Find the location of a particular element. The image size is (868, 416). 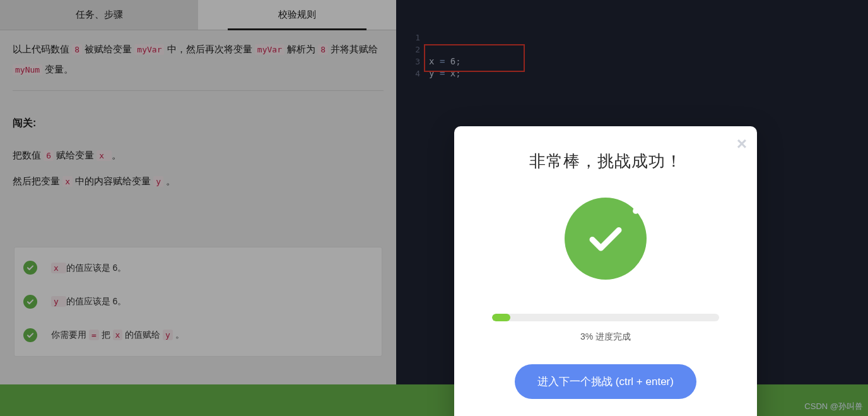

modal-title: 非常棒，挑战成功！ is located at coordinates (606, 162).